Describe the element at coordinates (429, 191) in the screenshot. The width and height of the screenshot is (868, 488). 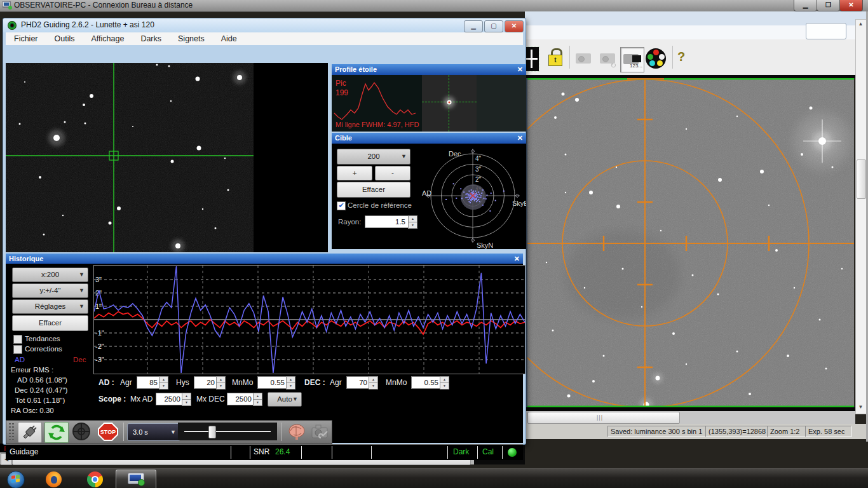
I see `target-panel: Cible ✕ 200▼ + - Effacer ✔ Cercle de réf…` at that location.